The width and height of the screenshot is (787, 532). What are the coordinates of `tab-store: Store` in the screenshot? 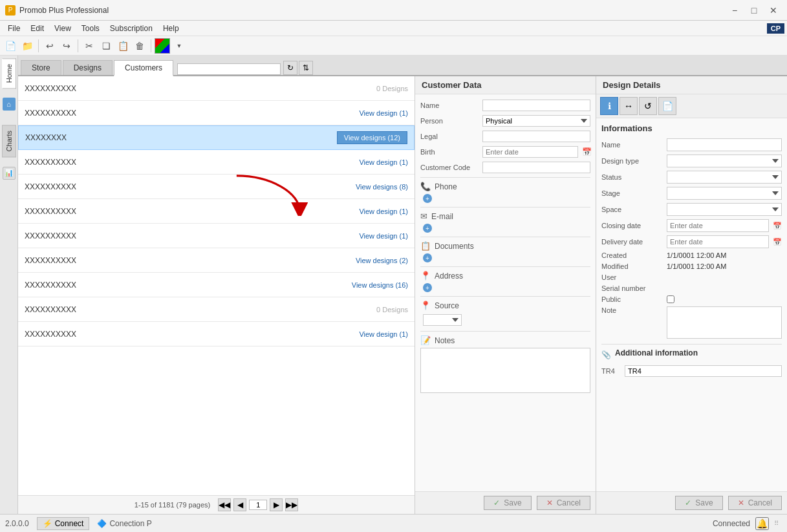 It's located at (41, 67).